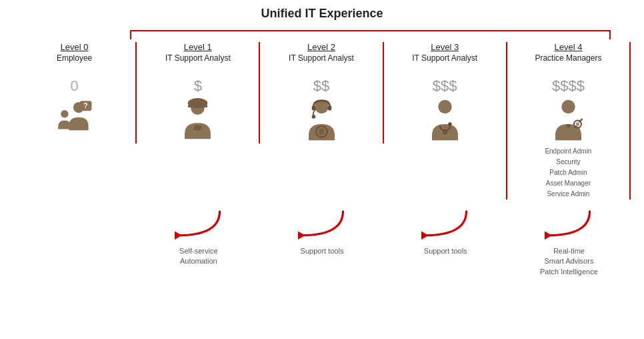 The height and width of the screenshot is (339, 644). What do you see at coordinates (322, 225) in the screenshot?
I see `arrows-row` at bounding box center [322, 225].